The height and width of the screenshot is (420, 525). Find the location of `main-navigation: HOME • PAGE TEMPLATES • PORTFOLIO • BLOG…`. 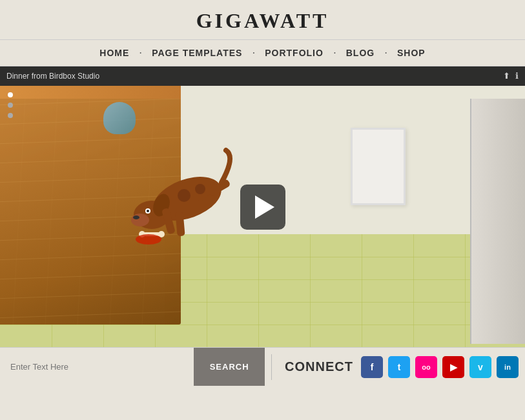

main-navigation: HOME • PAGE TEMPLATES • PORTFOLIO • BLOG… is located at coordinates (262, 53).